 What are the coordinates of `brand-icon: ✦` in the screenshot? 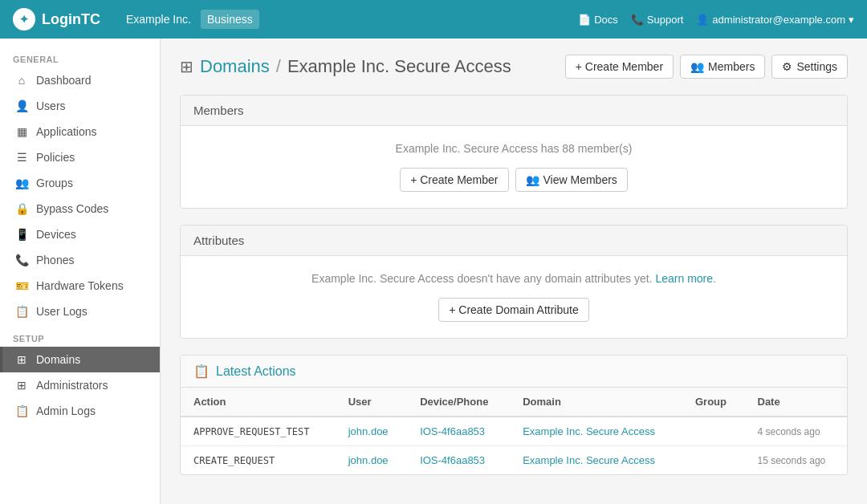 It's located at (24, 19).